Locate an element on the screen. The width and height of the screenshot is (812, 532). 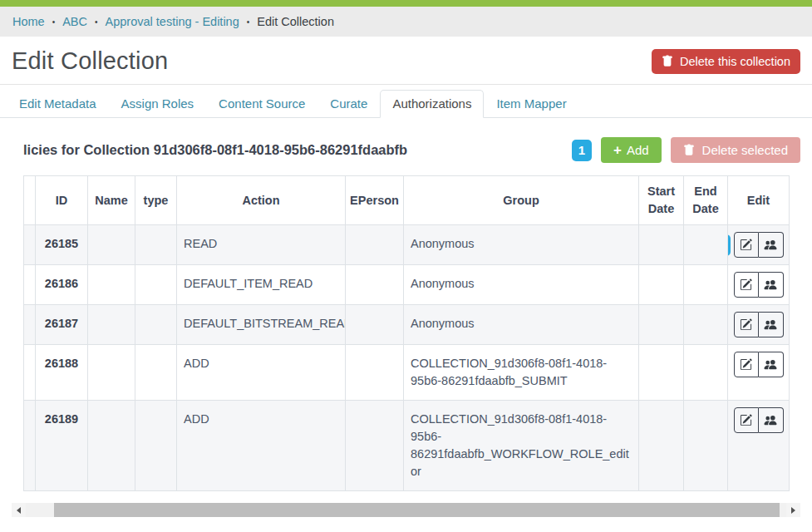
column-header-group: Group is located at coordinates (522, 201).